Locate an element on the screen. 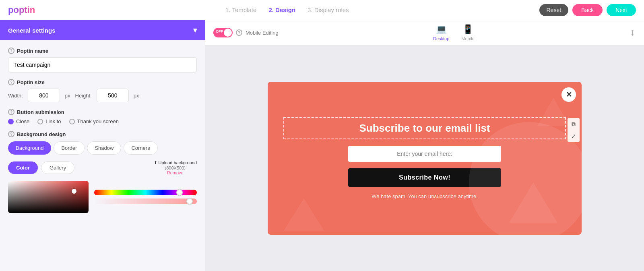 This screenshot has height=271, width=644. mobile-icon: 📱 is located at coordinates (468, 29).